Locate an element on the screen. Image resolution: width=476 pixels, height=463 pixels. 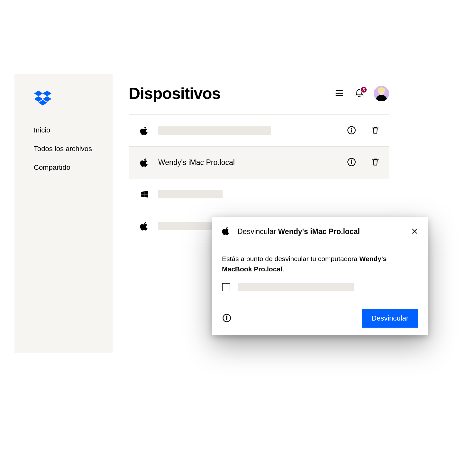
dropbox-icon is located at coordinates (43, 104).